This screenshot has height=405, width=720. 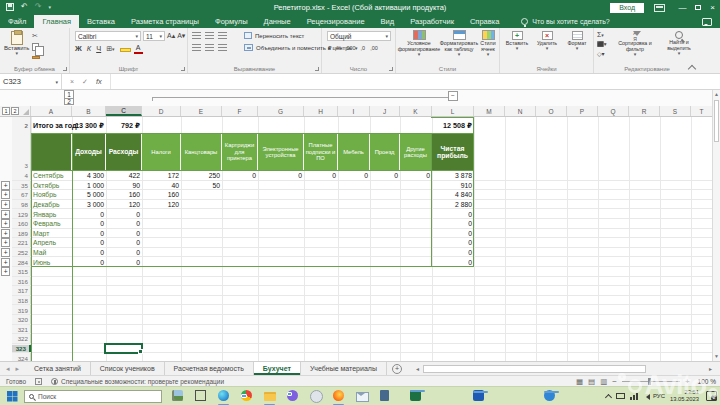 I want to click on cell: 5 000, so click(x=89, y=194).